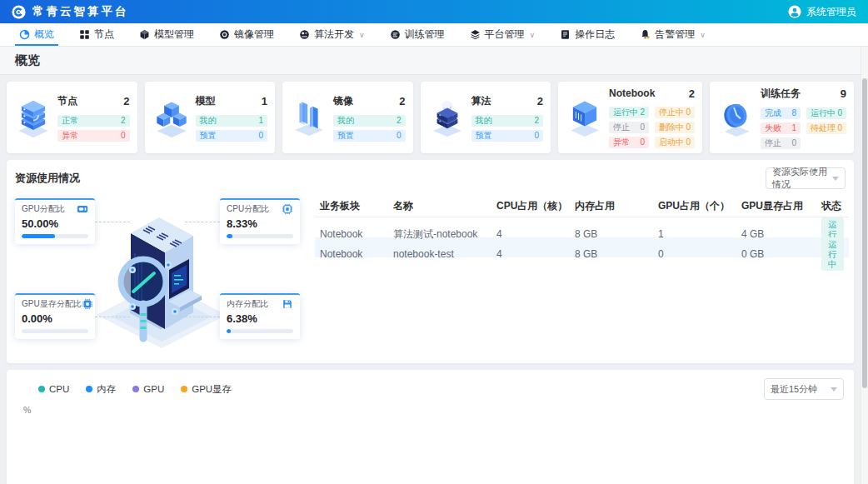 The height and width of the screenshot is (484, 868). Describe the element at coordinates (210, 117) in the screenshot. I see `stat-card-models: 模型1我的1预置0` at that location.